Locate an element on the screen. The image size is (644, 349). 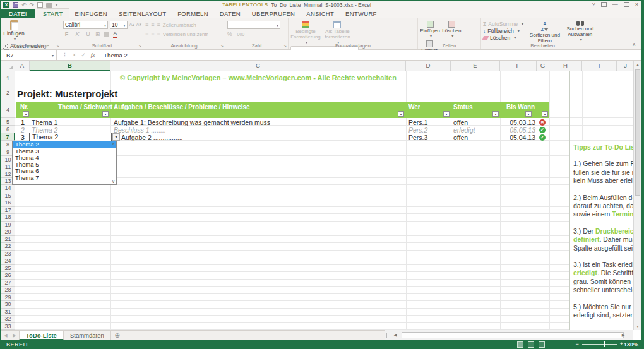
underline-button: U is located at coordinates (88, 34).